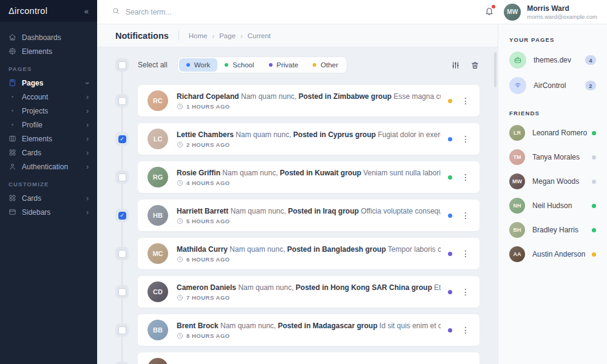 This screenshot has width=607, height=364. Describe the element at coordinates (122, 65) in the screenshot. I see `select-all-checkbox` at that location.